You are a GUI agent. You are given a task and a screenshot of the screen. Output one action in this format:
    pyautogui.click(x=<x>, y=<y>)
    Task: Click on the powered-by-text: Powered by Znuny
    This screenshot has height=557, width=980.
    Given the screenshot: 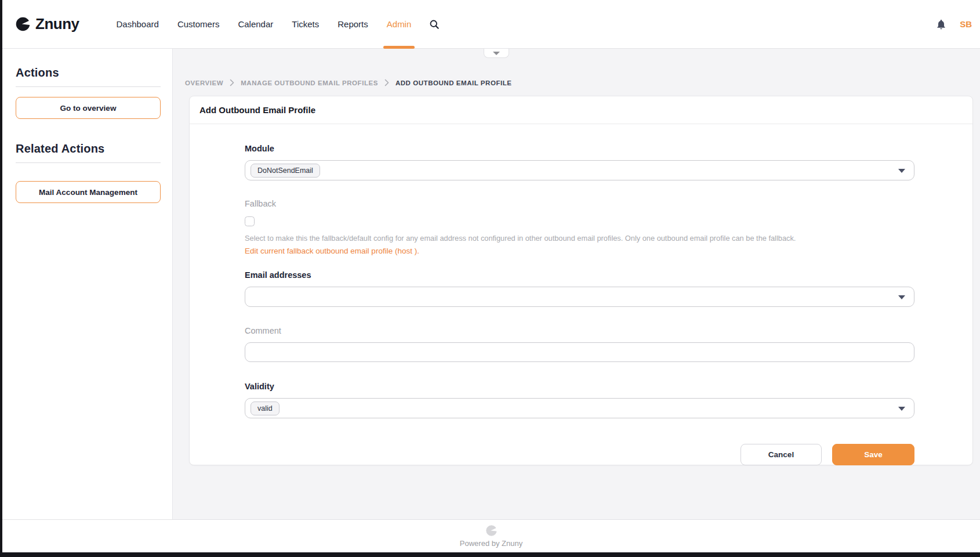 What is the action you would take?
    pyautogui.click(x=491, y=543)
    